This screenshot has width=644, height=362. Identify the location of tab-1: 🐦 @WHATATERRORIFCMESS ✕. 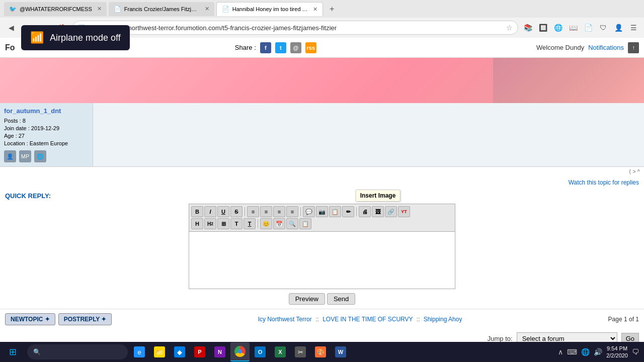
(55, 9).